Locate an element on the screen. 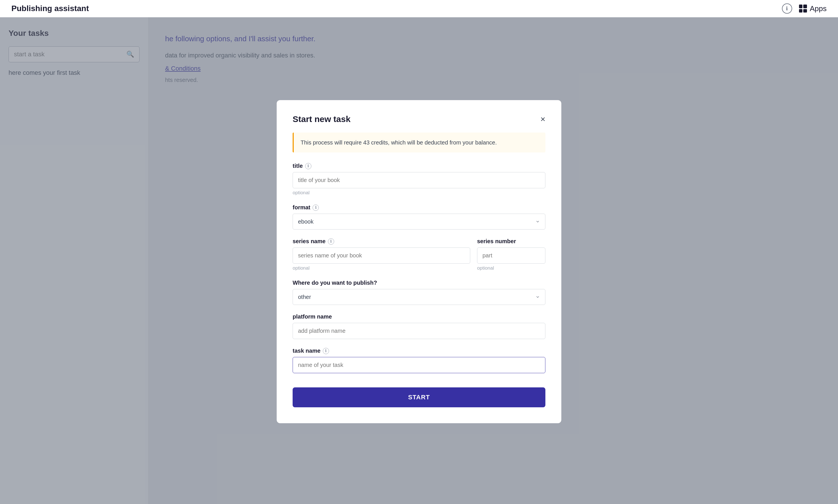  format-label: format ℹ is located at coordinates (419, 208).